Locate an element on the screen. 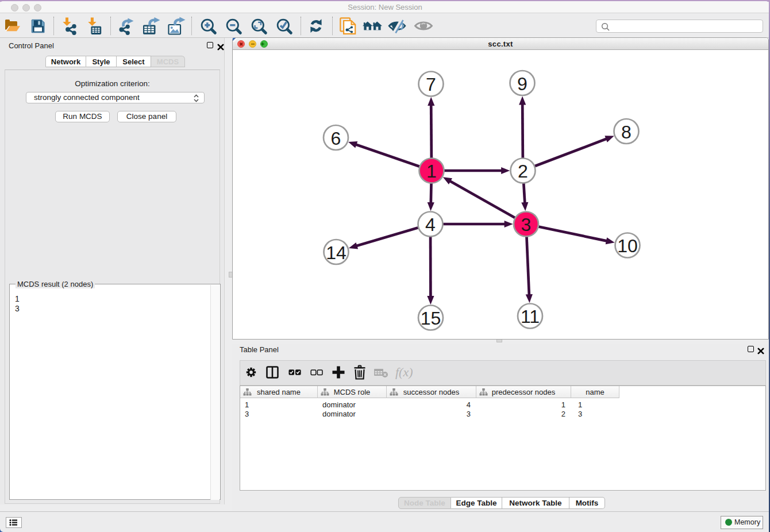  svg-text: 8 is located at coordinates (626, 132).